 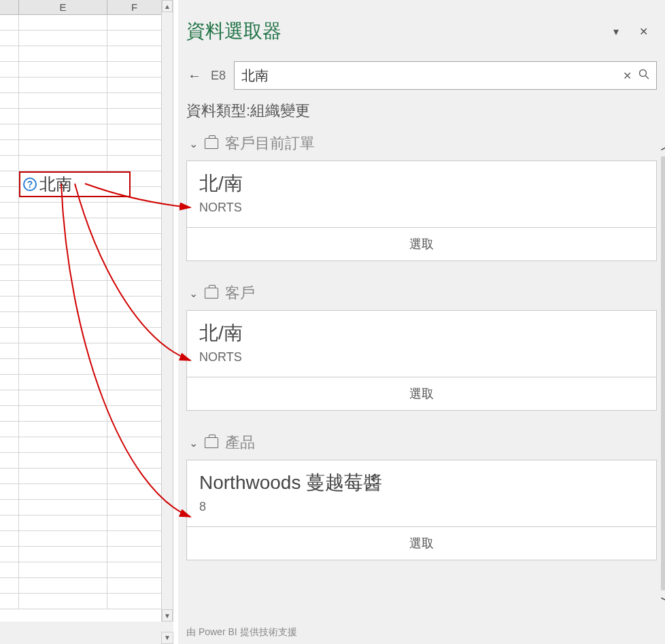 What do you see at coordinates (422, 184) in the screenshot?
I see `card-title-0: 北/南` at bounding box center [422, 184].